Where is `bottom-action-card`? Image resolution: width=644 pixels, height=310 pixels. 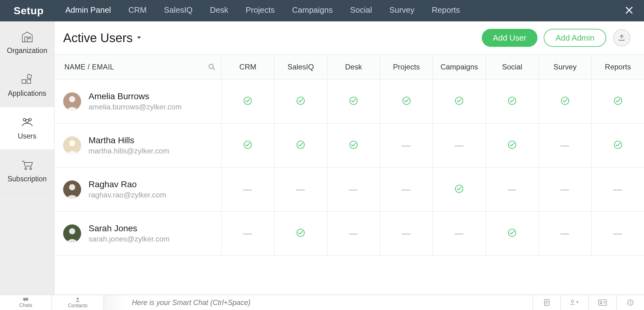
bottom-action-card is located at coordinates (602, 303).